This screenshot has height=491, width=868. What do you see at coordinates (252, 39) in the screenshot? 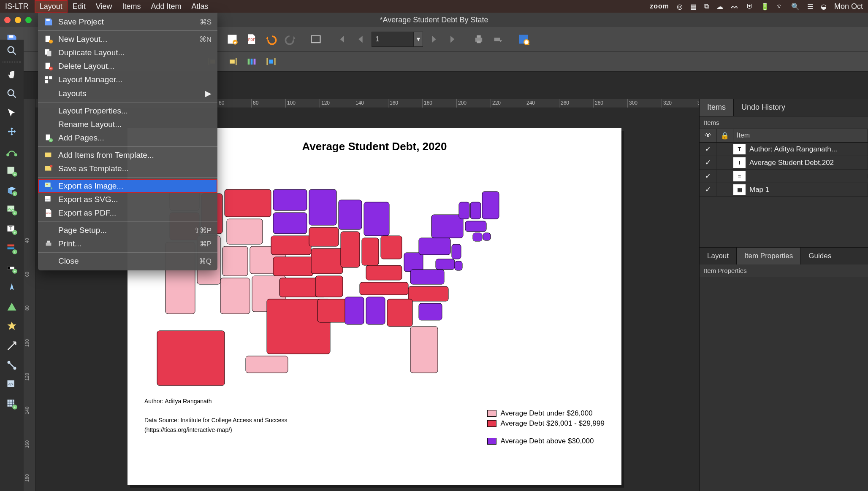
I see `export-pdf-icon: PDF` at bounding box center [252, 39].